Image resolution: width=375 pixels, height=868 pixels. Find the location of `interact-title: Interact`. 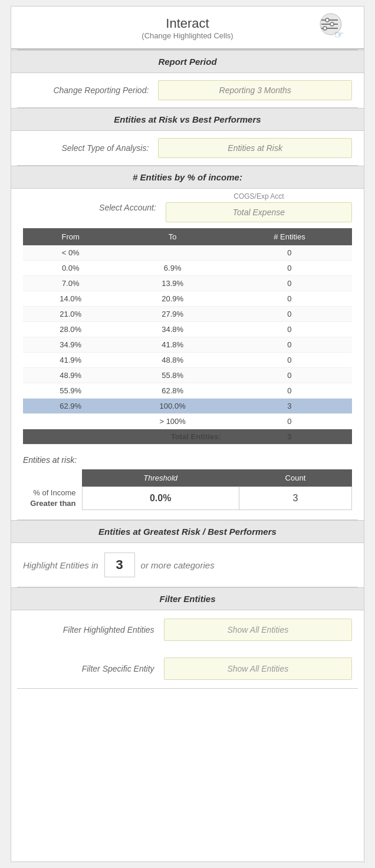

interact-title: Interact is located at coordinates (188, 24).